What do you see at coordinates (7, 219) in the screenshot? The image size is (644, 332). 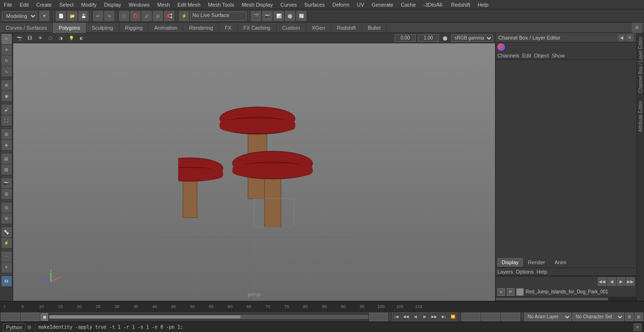 I see `snap-curve-icon: ⊕` at bounding box center [7, 219].